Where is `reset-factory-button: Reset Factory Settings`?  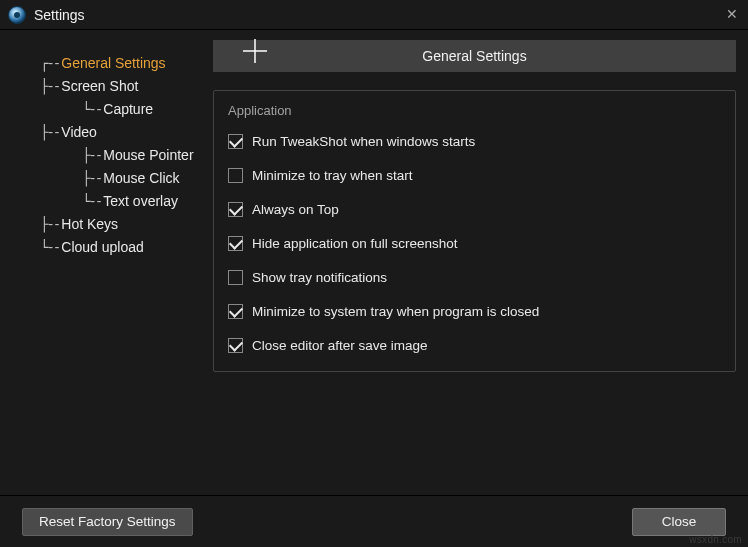 reset-factory-button: Reset Factory Settings is located at coordinates (108, 522).